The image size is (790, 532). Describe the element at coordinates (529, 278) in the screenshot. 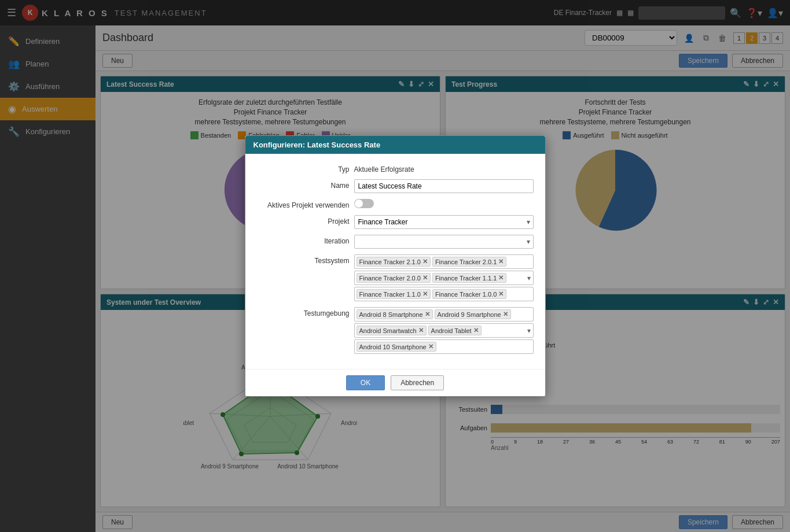

I see `testsystem-dropdown-arrow: ▾` at that location.